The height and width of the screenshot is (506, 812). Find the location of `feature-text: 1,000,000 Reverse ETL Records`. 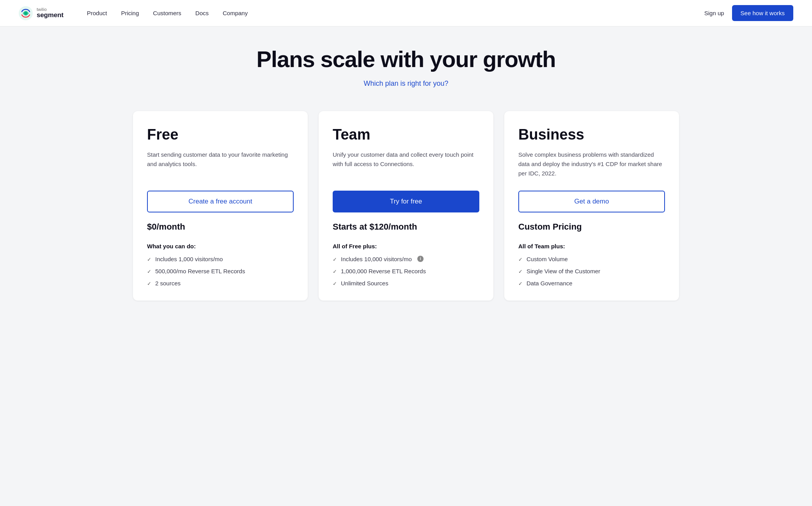

feature-text: 1,000,000 Reverse ETL Records is located at coordinates (383, 271).